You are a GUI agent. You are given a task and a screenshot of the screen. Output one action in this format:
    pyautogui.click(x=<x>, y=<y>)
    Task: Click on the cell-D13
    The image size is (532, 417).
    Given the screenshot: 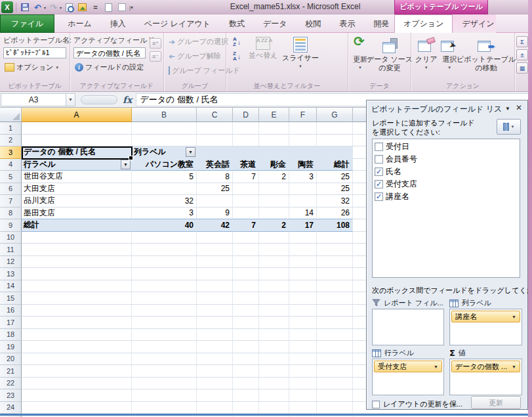 What is the action you would take?
    pyautogui.click(x=246, y=274)
    